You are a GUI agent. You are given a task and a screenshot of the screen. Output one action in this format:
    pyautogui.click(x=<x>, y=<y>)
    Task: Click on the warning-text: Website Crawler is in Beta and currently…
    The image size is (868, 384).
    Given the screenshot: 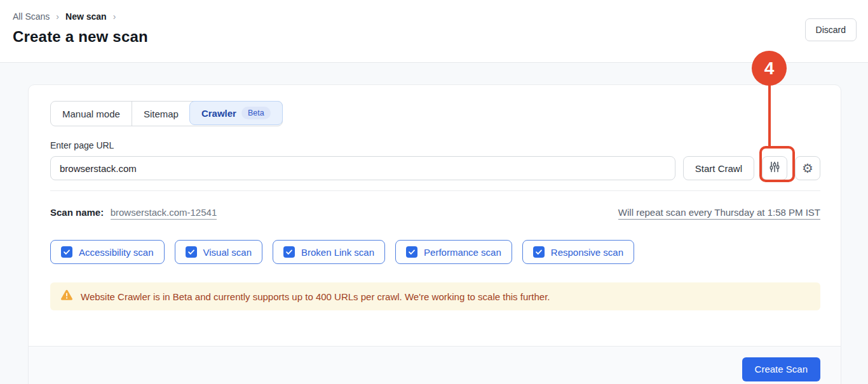 What is the action you would take?
    pyautogui.click(x=315, y=297)
    